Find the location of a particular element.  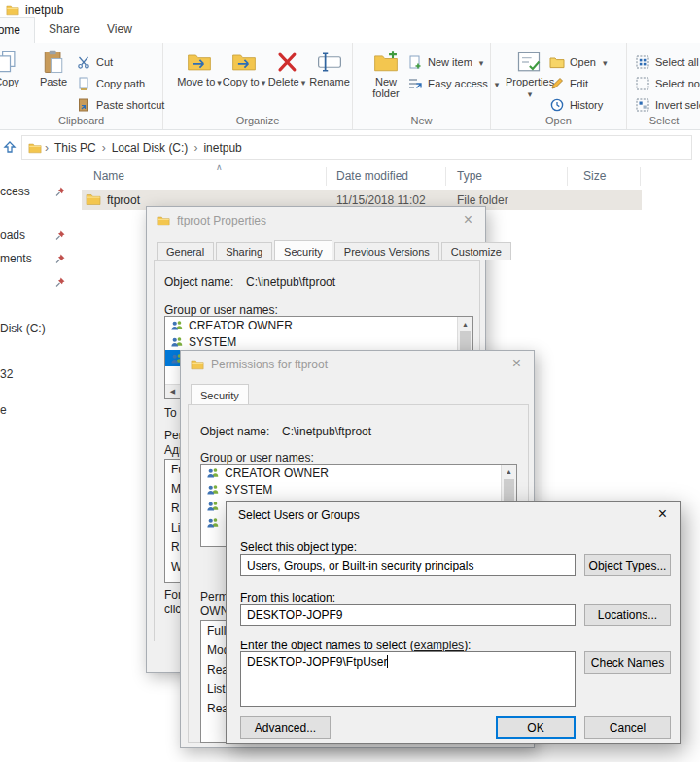

paste-icon is located at coordinates (53, 62).